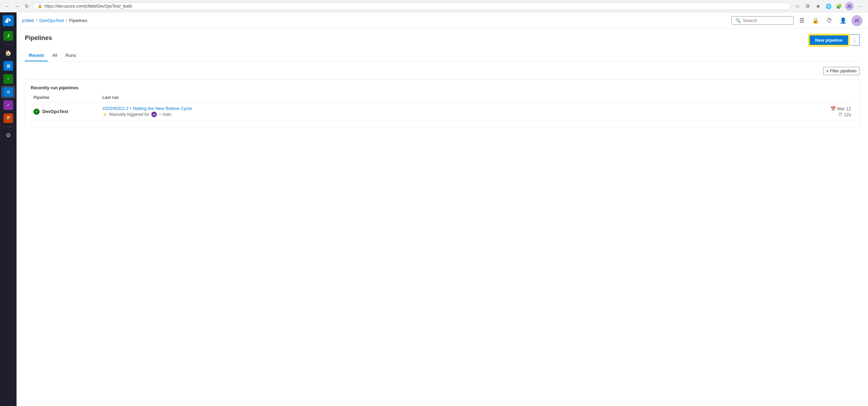 This screenshot has width=868, height=406. I want to click on boards-icon: ▦, so click(8, 66).